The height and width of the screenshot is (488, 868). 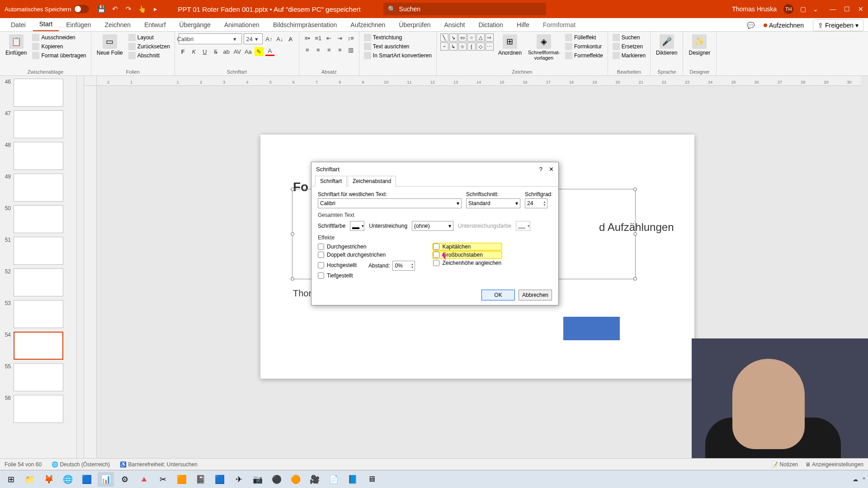 I want to click on bold-icon: F, so click(x=183, y=52).